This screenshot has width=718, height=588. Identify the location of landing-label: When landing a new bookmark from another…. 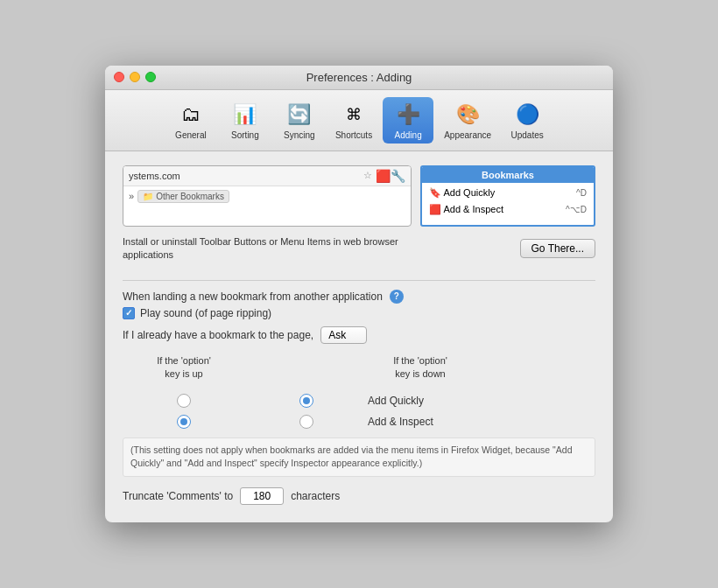
(252, 297).